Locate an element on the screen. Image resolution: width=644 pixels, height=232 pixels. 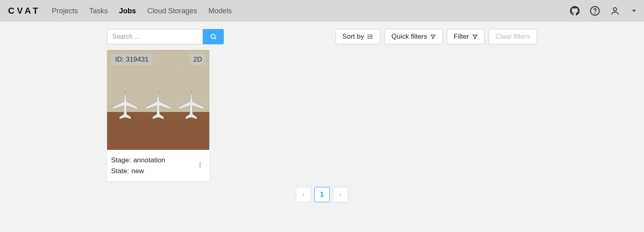
dimension-badge: 2D is located at coordinates (198, 60).